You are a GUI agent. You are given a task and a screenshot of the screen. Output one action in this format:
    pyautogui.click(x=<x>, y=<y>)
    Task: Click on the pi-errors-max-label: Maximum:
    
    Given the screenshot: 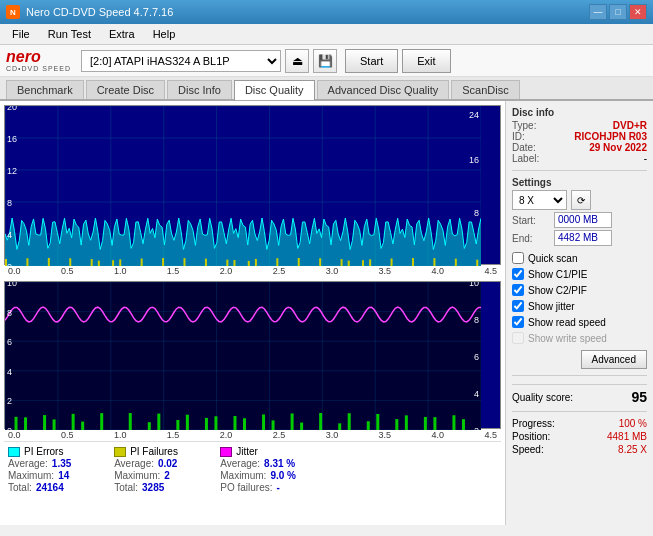 What is the action you would take?
    pyautogui.click(x=31, y=476)
    